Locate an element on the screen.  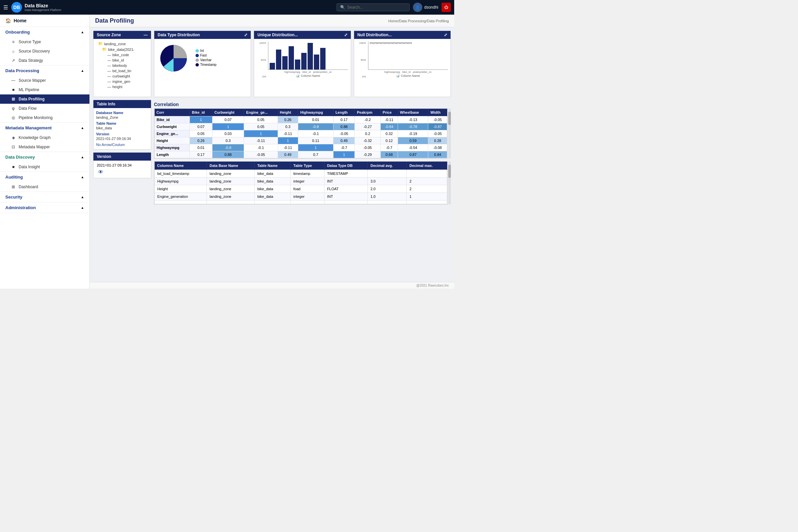
data-type-dist-panel: Data Type Distribution ⤢ is located at coordinates (203, 64).